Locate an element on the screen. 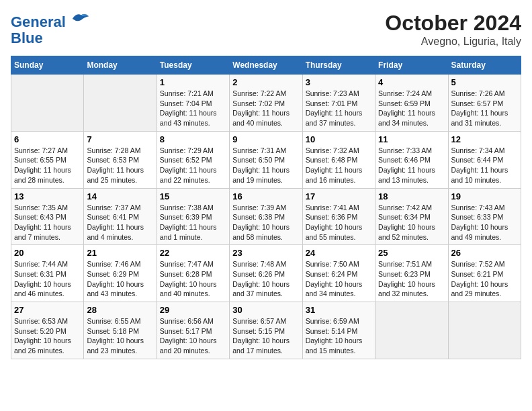 The image size is (532, 411). calendar-cell: 11Sunrise: 7:33 AM Sunset: 6:46 PM Dayli… is located at coordinates (412, 160).